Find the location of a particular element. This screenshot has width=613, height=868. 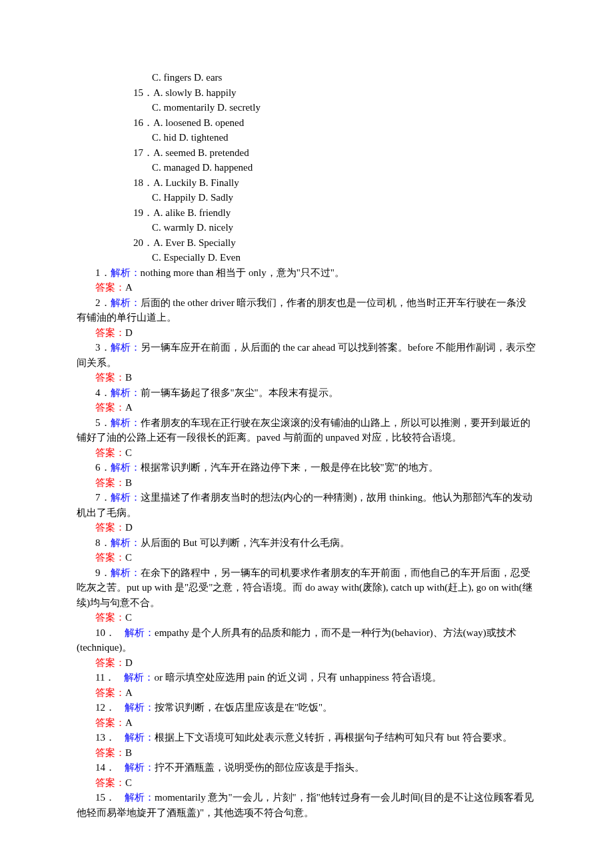

choice-sub: C. Especially D. Even is located at coordinates (334, 257).